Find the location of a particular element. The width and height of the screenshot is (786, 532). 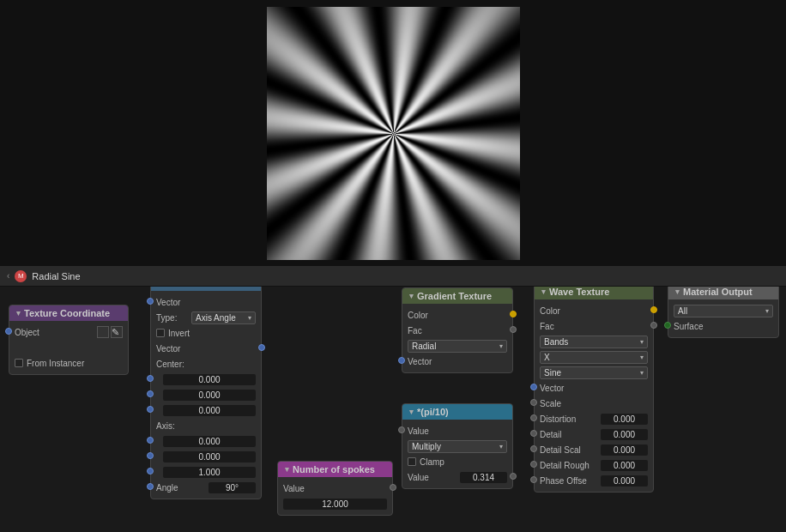

axis-y-socket is located at coordinates (150, 456).